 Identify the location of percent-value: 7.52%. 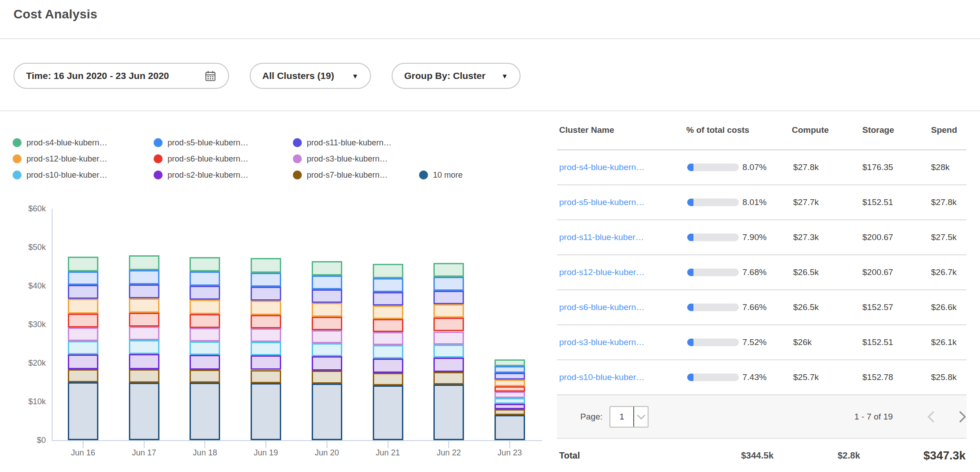
(755, 342).